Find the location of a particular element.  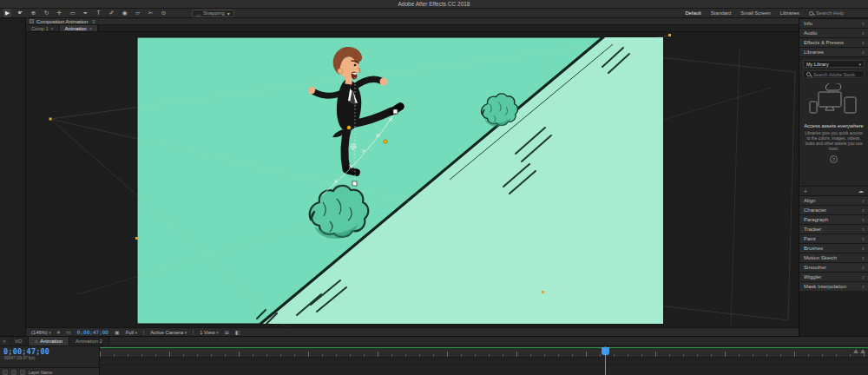

selection-tool-icon: ▶ is located at coordinates (7, 13).